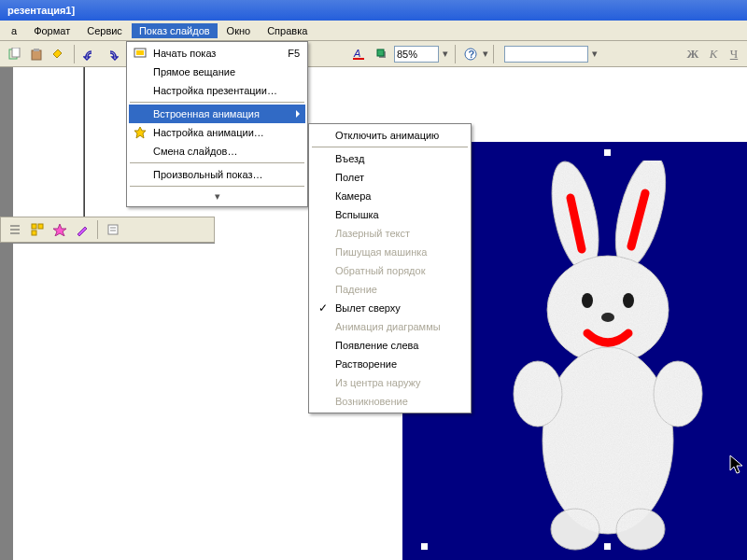 The height and width of the screenshot is (560, 747). Describe the element at coordinates (112, 54) in the screenshot. I see `redo-icon` at that location.